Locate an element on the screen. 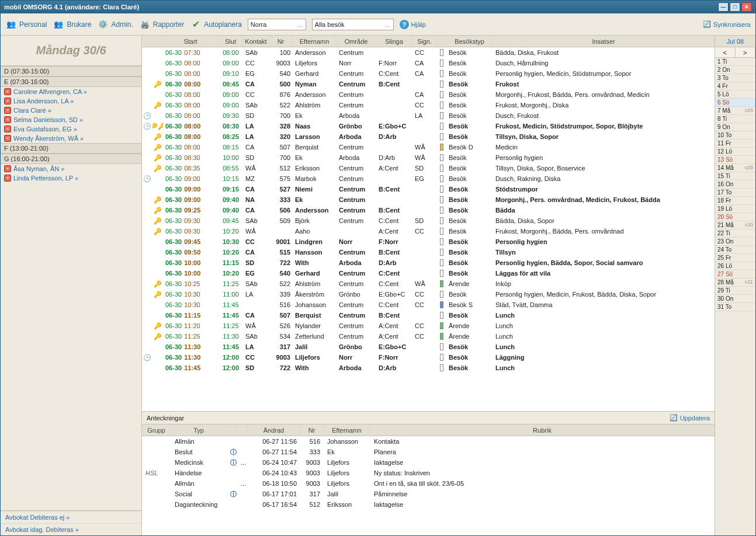  visit-row: 🕒🔑🔑06-30 08:0008:30LA328NaasGrönboE:Gbo+… is located at coordinates (428, 126).